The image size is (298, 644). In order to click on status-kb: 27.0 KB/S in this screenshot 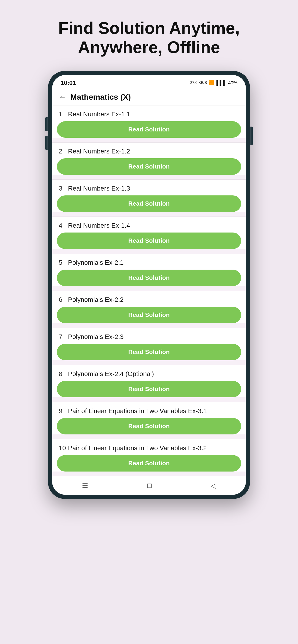, I will do `click(198, 83)`.